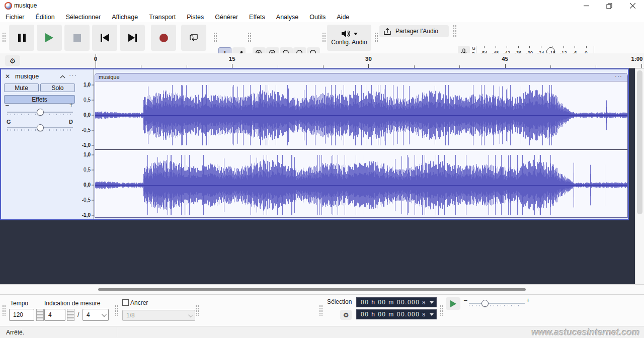  Describe the element at coordinates (361, 150) in the screenshot. I see `channel-separator` at that location.